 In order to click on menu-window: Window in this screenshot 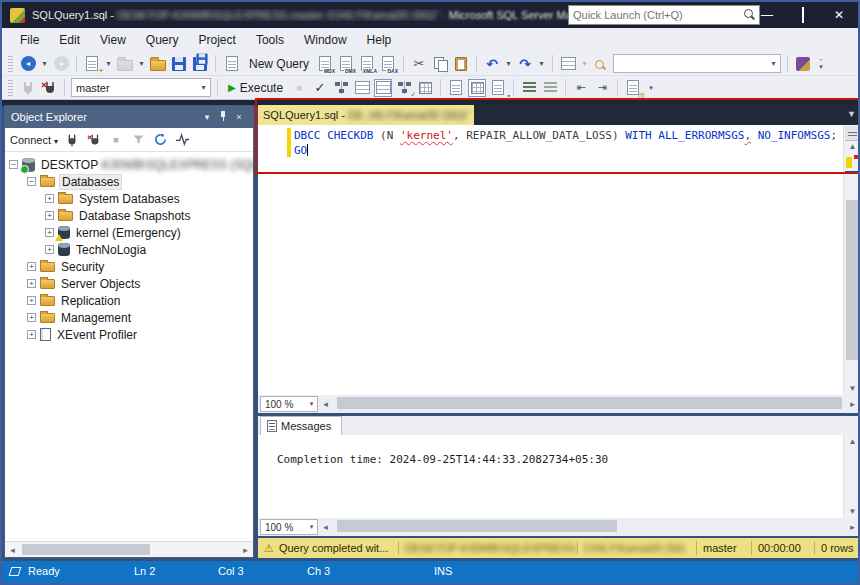, I will do `click(326, 40)`.